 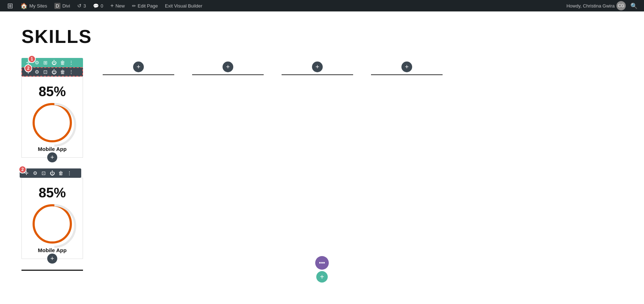 What do you see at coordinates (50, 173) in the screenshot?
I see `module-toolbar-2: 2 ✛ ⚙ ⊡ ⏻ 🗑 ⋮` at bounding box center [50, 173].